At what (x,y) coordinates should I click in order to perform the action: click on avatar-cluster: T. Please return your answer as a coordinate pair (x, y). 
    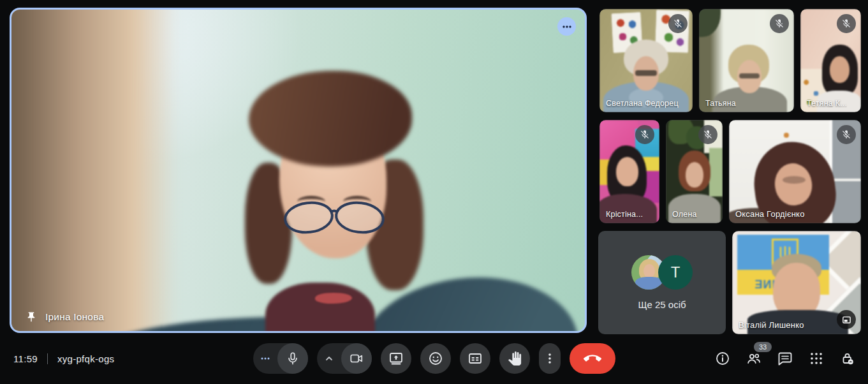
    Looking at the image, I should click on (662, 272).